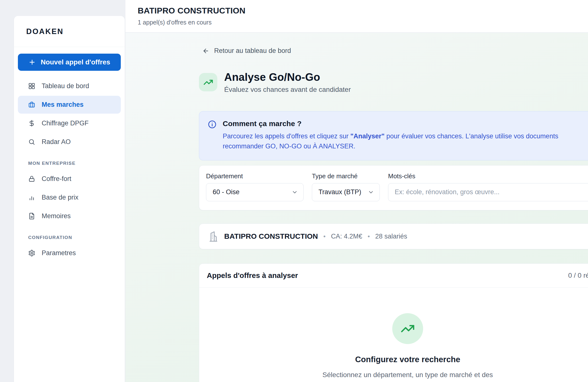  I want to click on department-value: 60 - Oise, so click(226, 192).